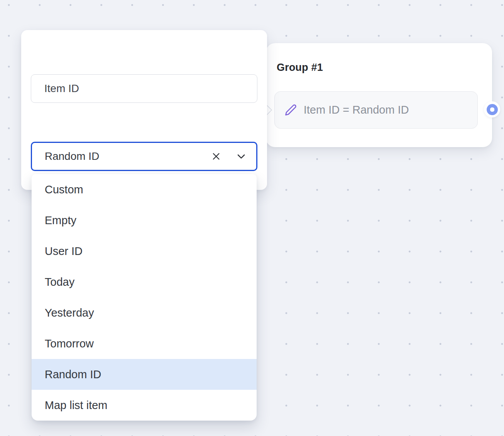 This screenshot has height=436, width=504. What do you see at coordinates (144, 374) in the screenshot?
I see `dropdown-option-random-id: Random ID` at bounding box center [144, 374].